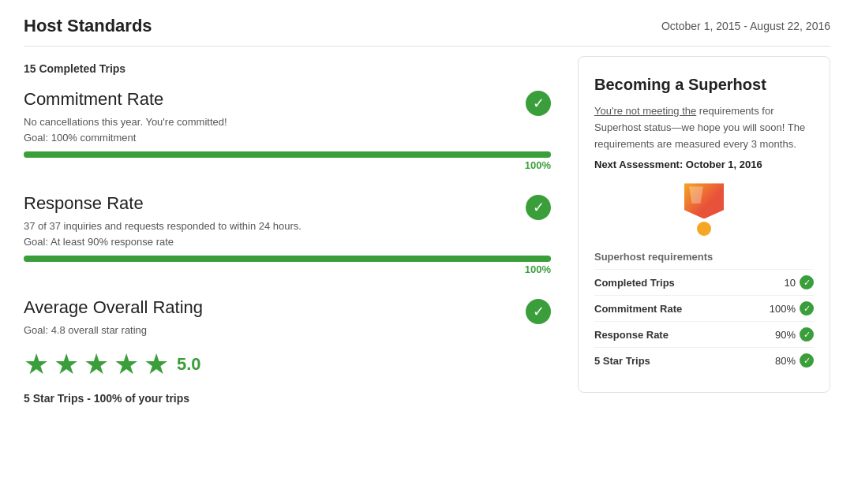 This screenshot has width=854, height=504. What do you see at coordinates (704, 321) in the screenshot?
I see `requirements-list: Completed Trips 10 ✓ Commitment Rate 100…` at bounding box center [704, 321].